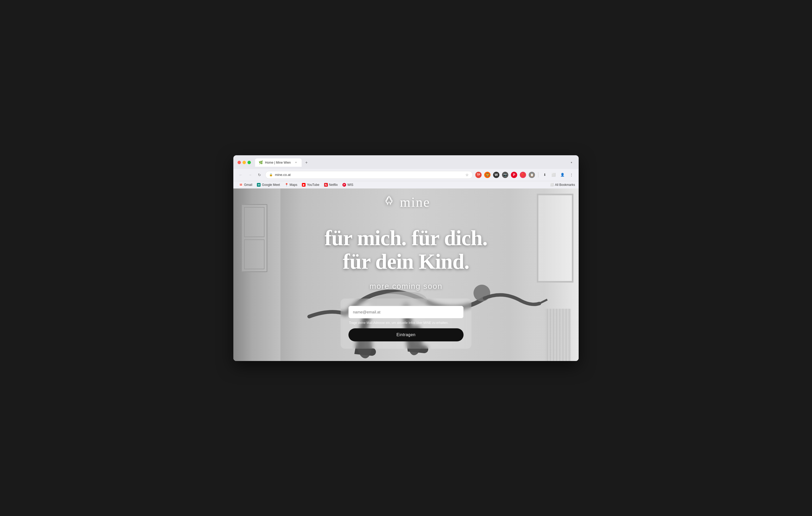 The width and height of the screenshot is (812, 516). What do you see at coordinates (478, 175) in the screenshot?
I see `ext-tp-icon: TP` at bounding box center [478, 175].